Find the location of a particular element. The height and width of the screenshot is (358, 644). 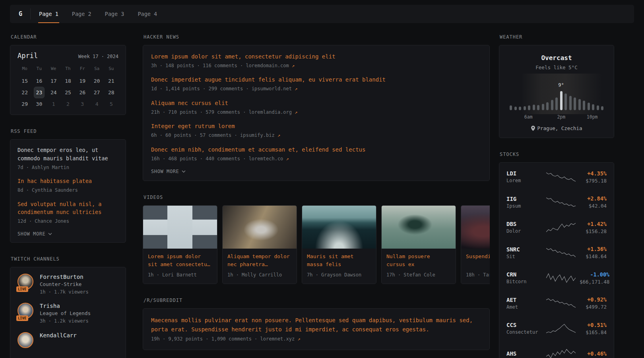

stock-row: AHS +0.46% is located at coordinates (557, 350).